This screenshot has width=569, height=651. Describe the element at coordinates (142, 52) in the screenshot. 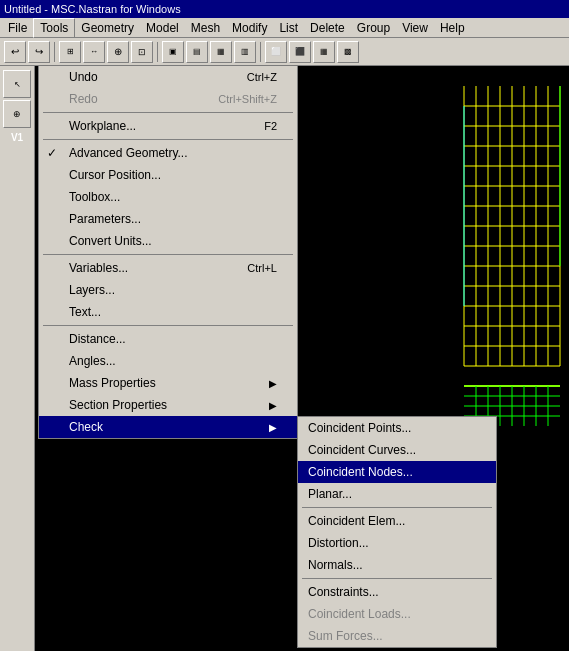

I see `toolbar-btn-6: ⊡` at that location.